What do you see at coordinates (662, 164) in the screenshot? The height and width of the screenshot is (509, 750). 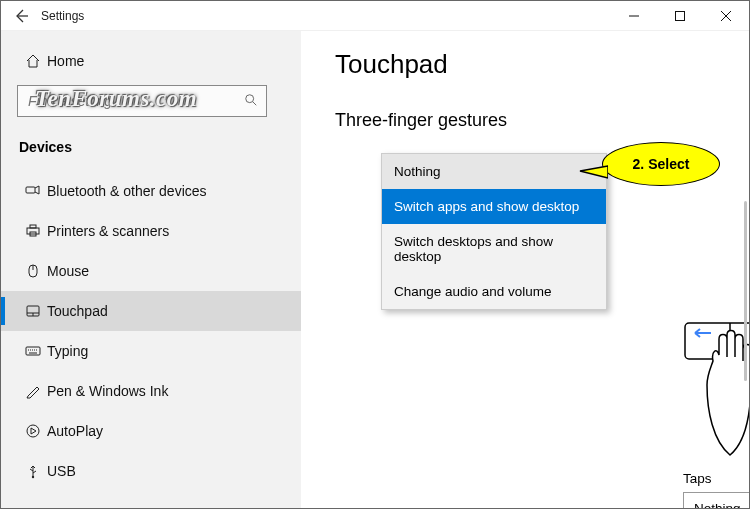 I see `callout-text: 2. Select` at bounding box center [662, 164].